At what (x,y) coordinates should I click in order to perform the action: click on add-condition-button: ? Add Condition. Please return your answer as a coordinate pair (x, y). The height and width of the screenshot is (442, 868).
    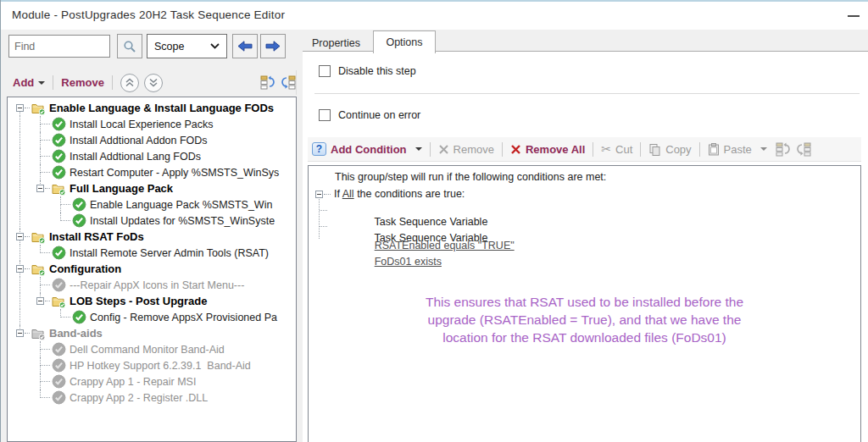
    Looking at the image, I should click on (367, 149).